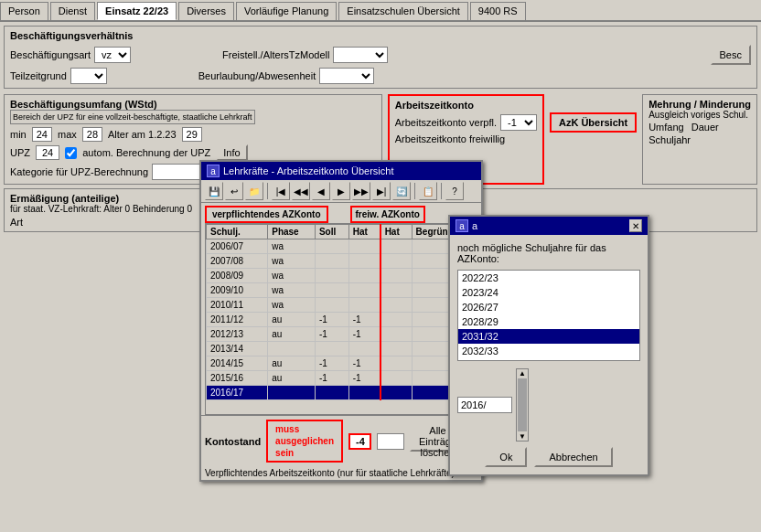  I want to click on popup-close-button: ✕, so click(636, 226).